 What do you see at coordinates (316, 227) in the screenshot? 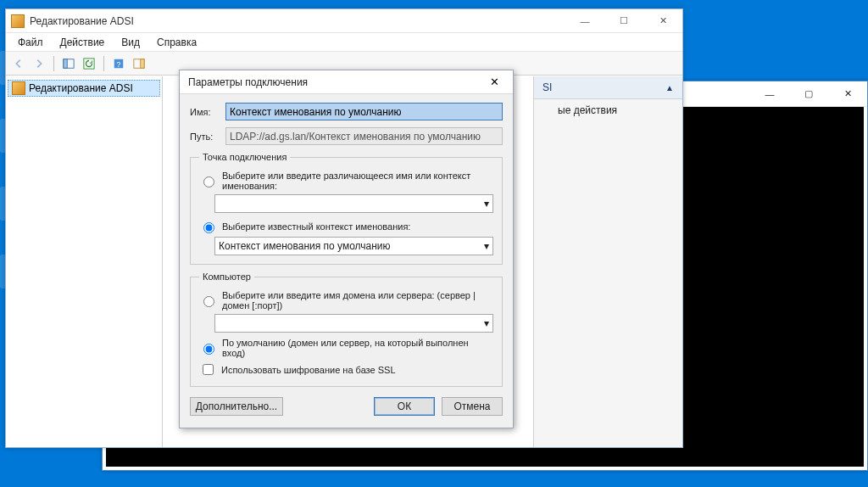
I see `radio-known-context-label: Выберите известный контекст именования:` at bounding box center [316, 227].